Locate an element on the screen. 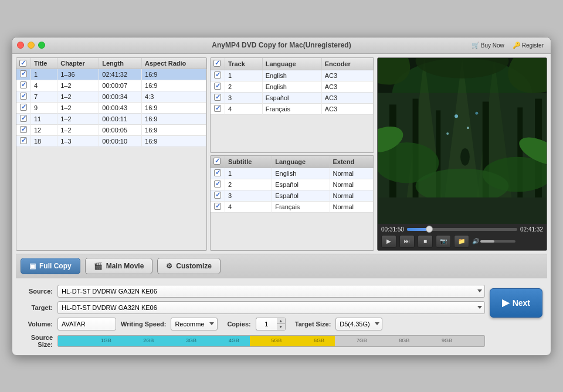 Image resolution: width=563 pixels, height=392 pixels. title-table-row: 18 1–3 00:00:10 16:9 is located at coordinates (111, 141).